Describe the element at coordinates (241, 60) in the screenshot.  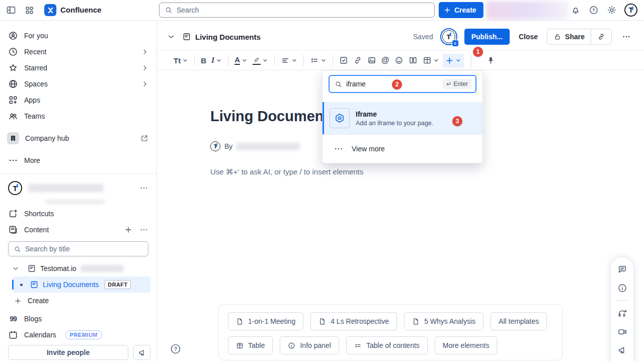
I see `text-color-button: A` at that location.